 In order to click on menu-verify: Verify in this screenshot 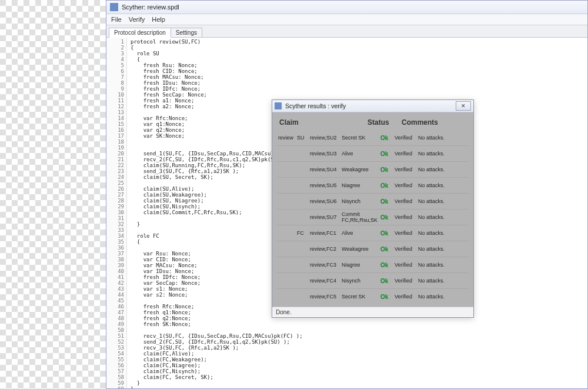, I will do `click(137, 19)`.